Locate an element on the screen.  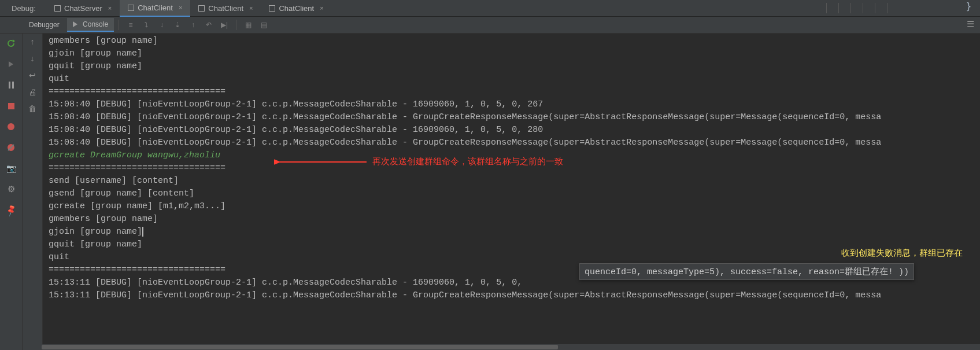
debug-tabs-row: Debug: ChatServer × ChatClient × ChatCli… is located at coordinates (490, 8).